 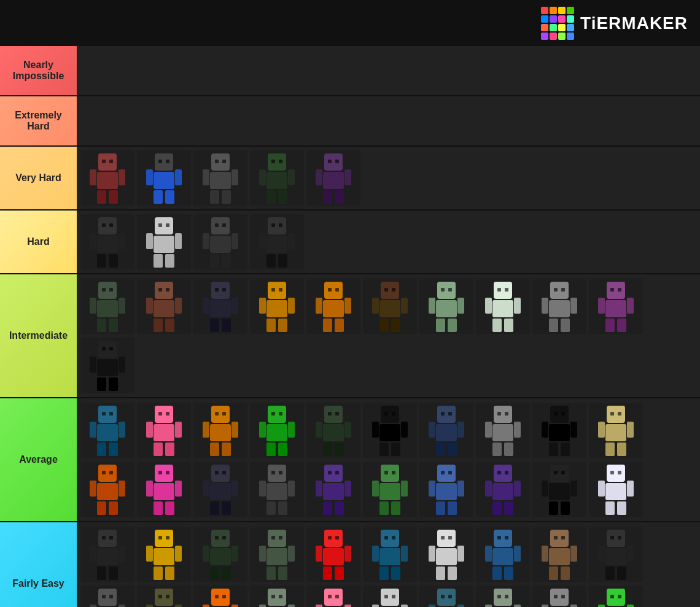 I want to click on tier-label-average: Average, so click(x=38, y=460).